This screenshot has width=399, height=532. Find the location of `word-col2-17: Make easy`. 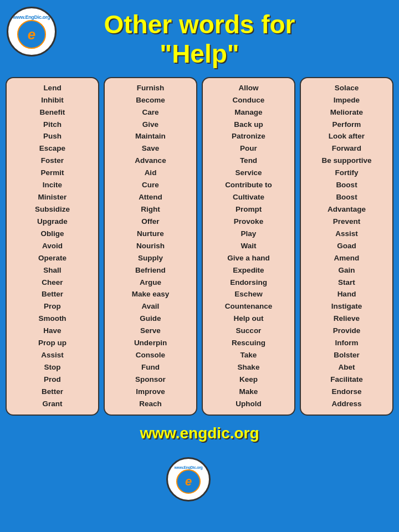

word-col2-17: Make easy is located at coordinates (151, 295).